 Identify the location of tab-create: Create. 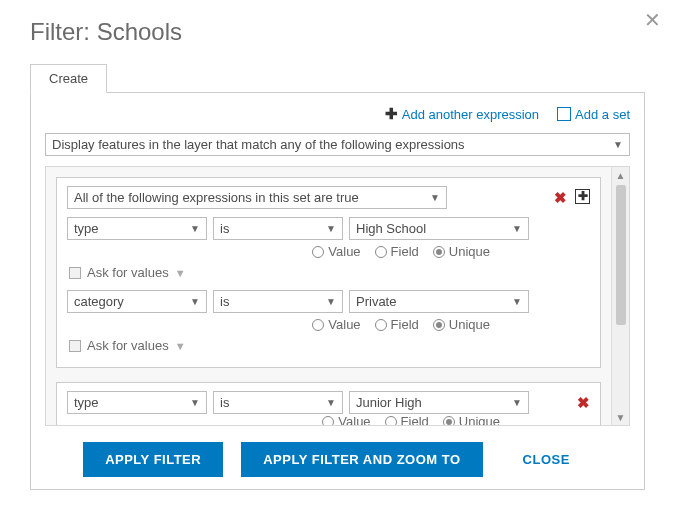
(68, 78).